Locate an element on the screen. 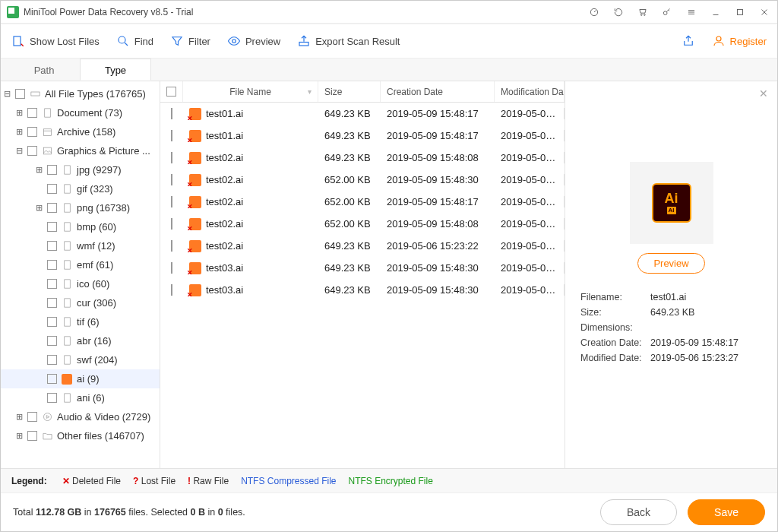 This screenshot has width=778, height=532. close-icon is located at coordinates (764, 12).